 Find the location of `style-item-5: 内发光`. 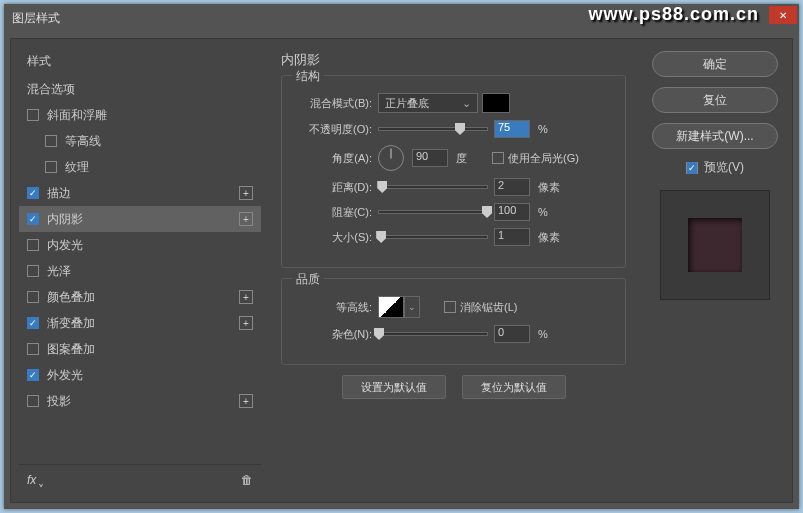

style-item-5: 内发光 is located at coordinates (140, 245).